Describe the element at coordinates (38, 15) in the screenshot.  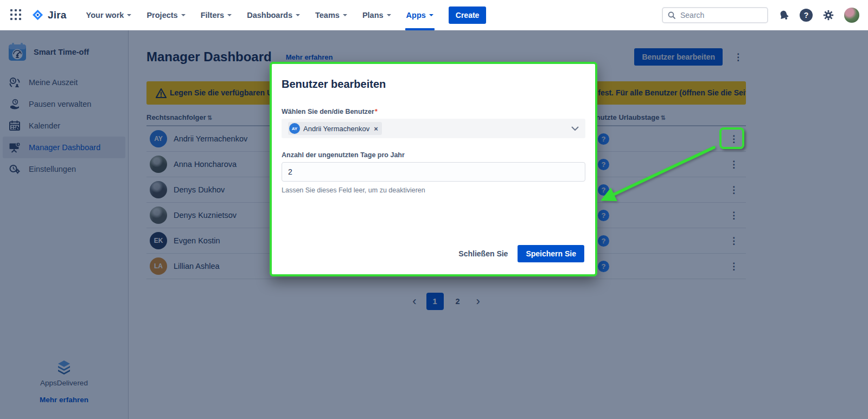
I see `jira-logo-icon` at that location.